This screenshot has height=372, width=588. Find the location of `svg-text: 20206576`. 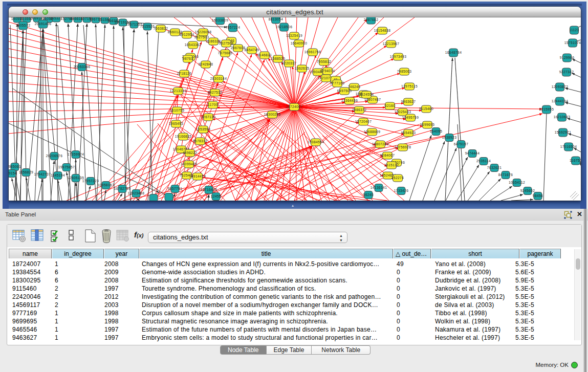

svg-text: 20206576 is located at coordinates (54, 156).